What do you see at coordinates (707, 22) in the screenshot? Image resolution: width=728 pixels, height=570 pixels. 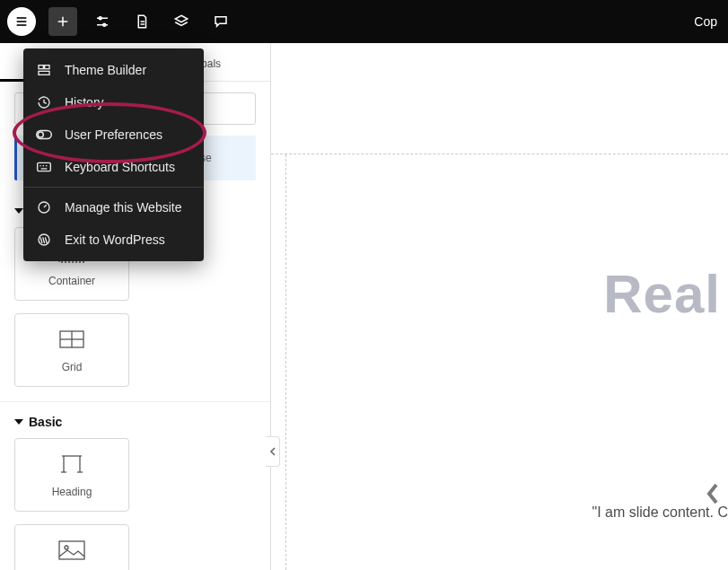 I see `top-right-label: Cop` at bounding box center [707, 22].